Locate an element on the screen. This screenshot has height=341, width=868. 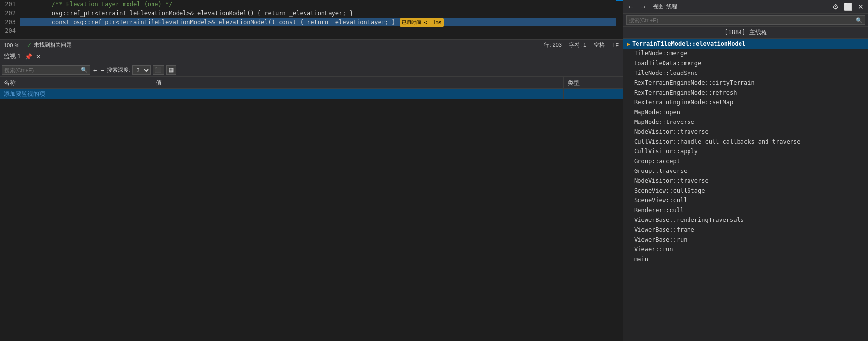
line-number: 204 is located at coordinates (10, 31).